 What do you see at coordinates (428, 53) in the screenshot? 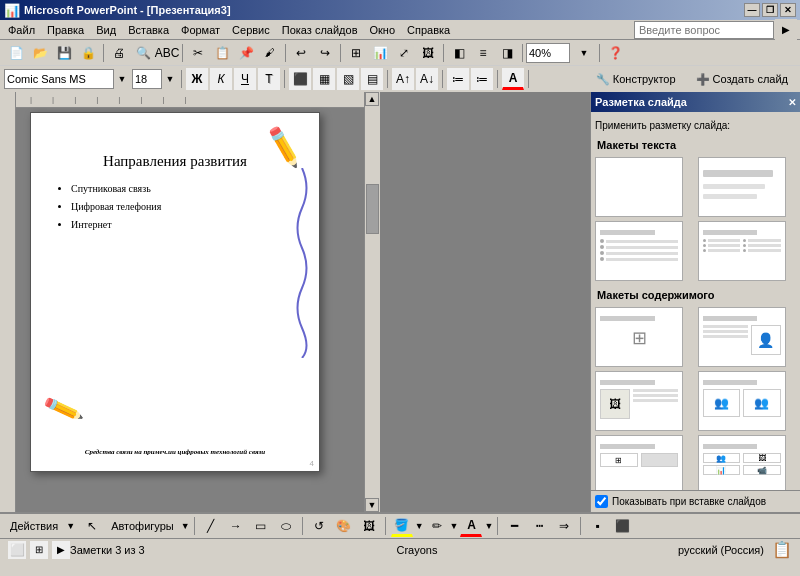
I see `insert-picture-button: 🖼` at bounding box center [428, 53].